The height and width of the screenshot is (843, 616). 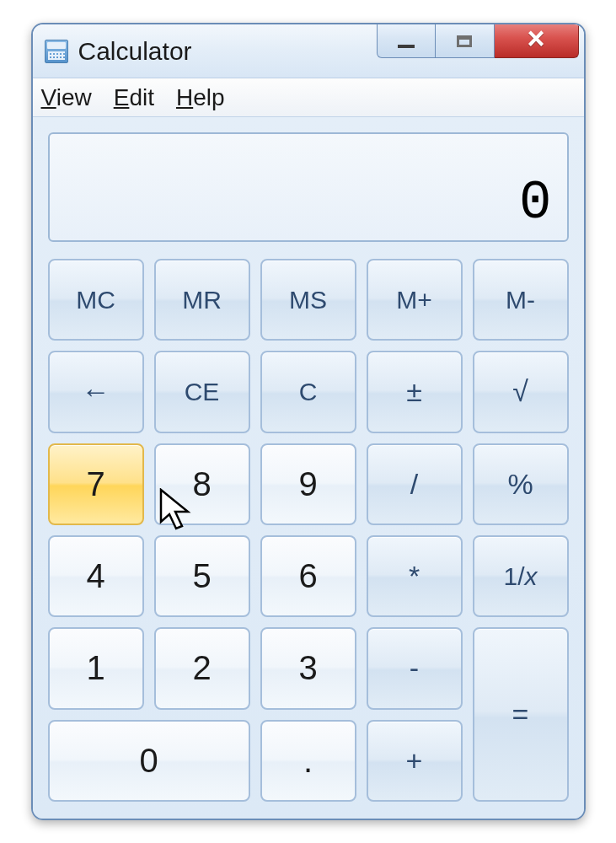 What do you see at coordinates (465, 41) in the screenshot?
I see `maximize-button` at bounding box center [465, 41].